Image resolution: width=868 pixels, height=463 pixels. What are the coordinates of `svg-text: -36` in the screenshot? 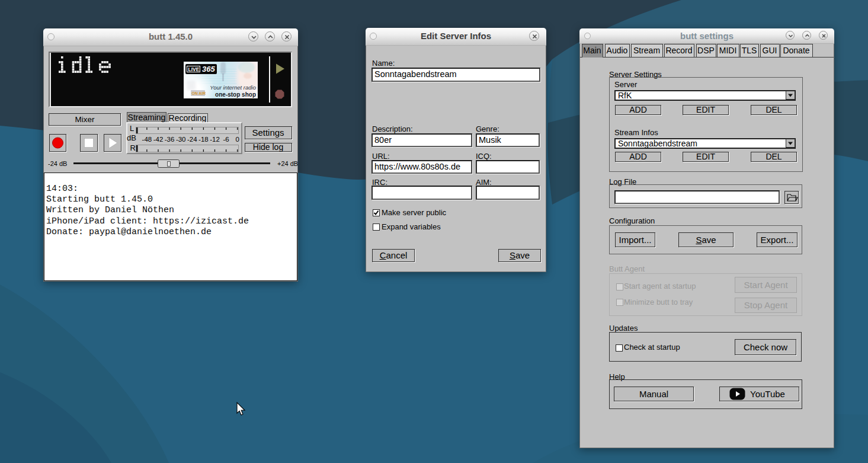 It's located at (169, 139).